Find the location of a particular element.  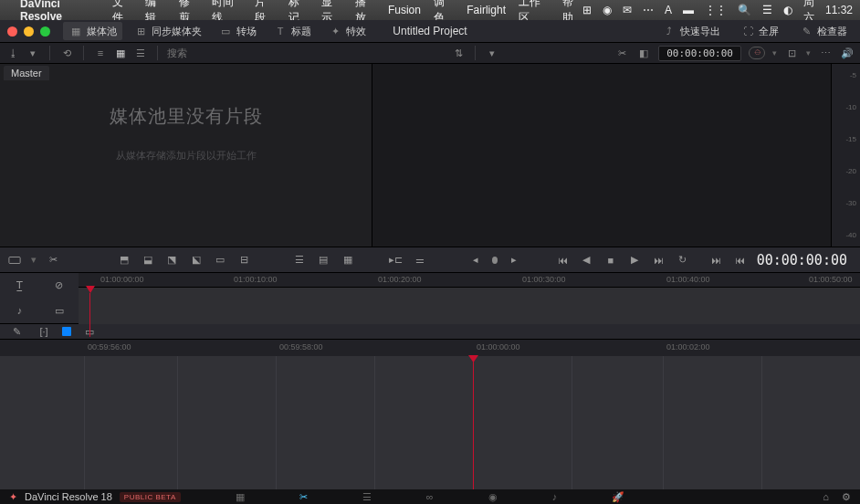

smart-insert-icon: ⬒ is located at coordinates (123, 260).